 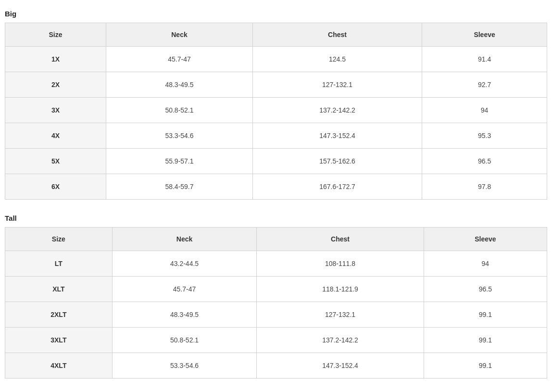 What do you see at coordinates (276, 218) in the screenshot?
I see `tall-title: Tall` at bounding box center [276, 218].